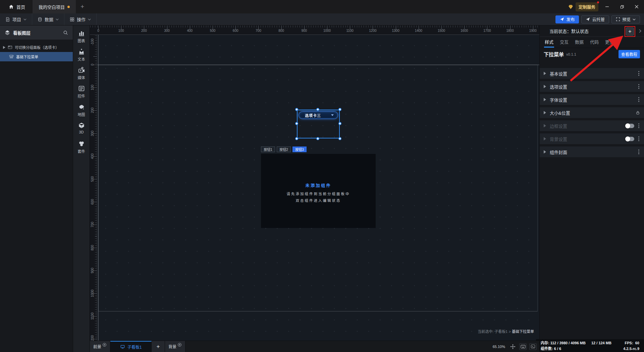 The image size is (644, 352). What do you see at coordinates (506, 331) in the screenshot?
I see `selection-breadcrumb: 当前选中: 子看板1 > 基础下拉菜单` at bounding box center [506, 331].